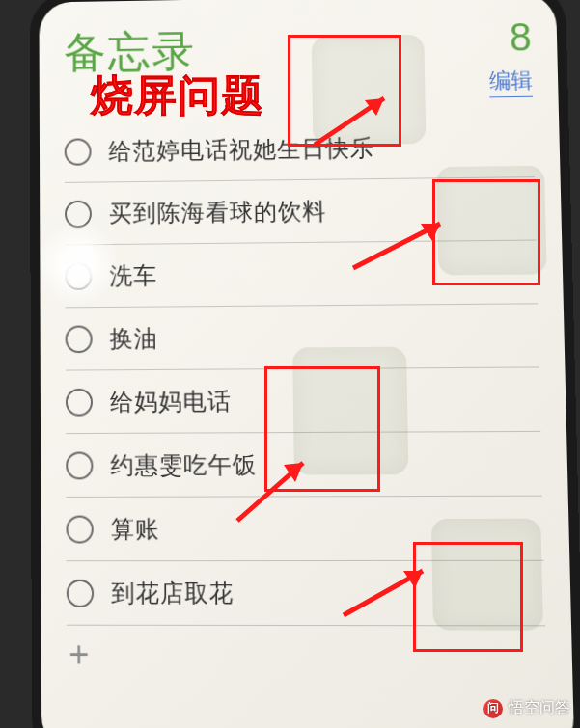 Image resolution: width=580 pixels, height=728 pixels. Describe the element at coordinates (493, 709) in the screenshot. I see `watermark-icon: 问` at that location.